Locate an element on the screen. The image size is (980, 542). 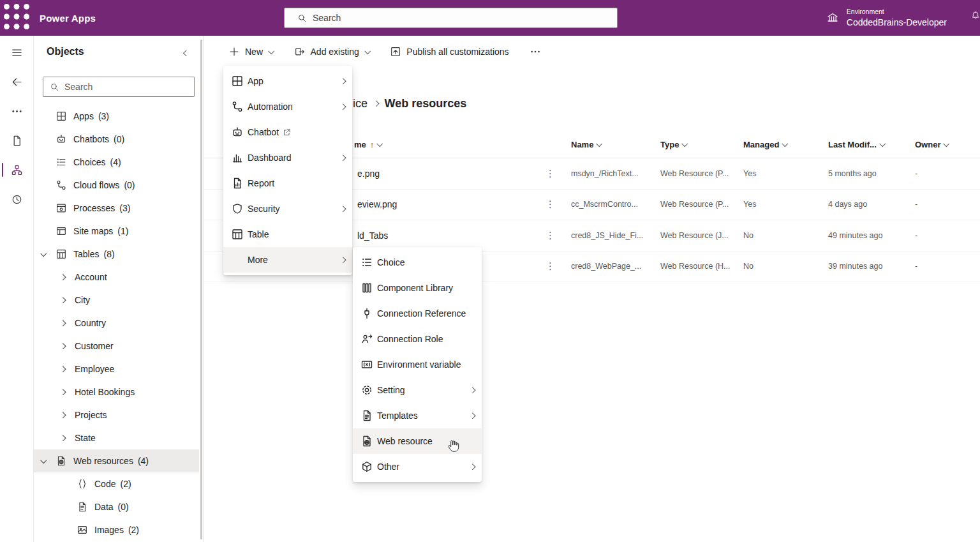
external-link-icon is located at coordinates (287, 133).